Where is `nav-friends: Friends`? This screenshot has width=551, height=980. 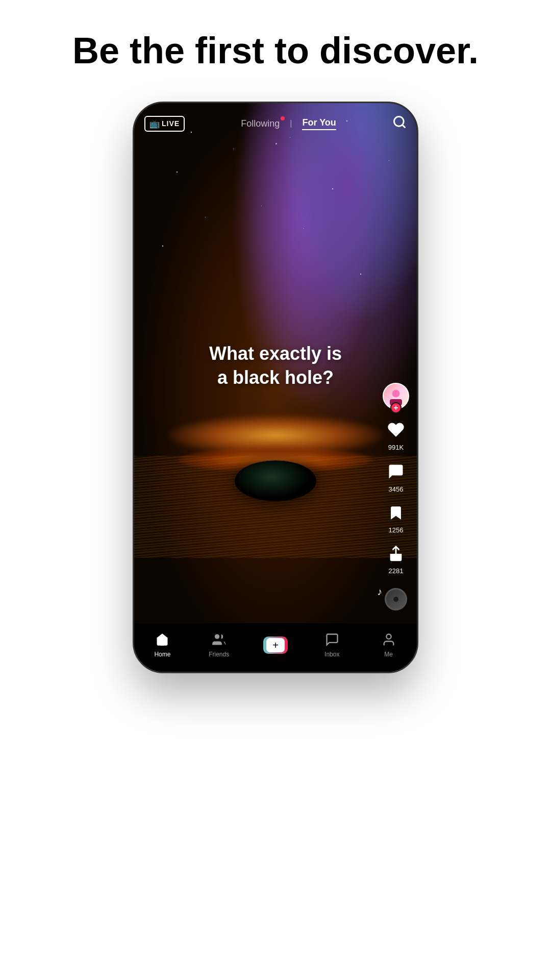
nav-friends: Friends is located at coordinates (219, 645).